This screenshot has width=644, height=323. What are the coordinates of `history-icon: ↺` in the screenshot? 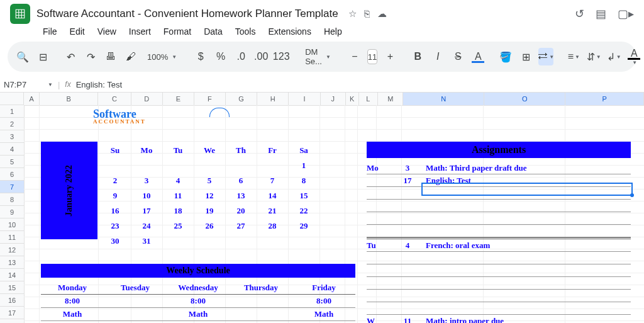 It's located at (580, 14).